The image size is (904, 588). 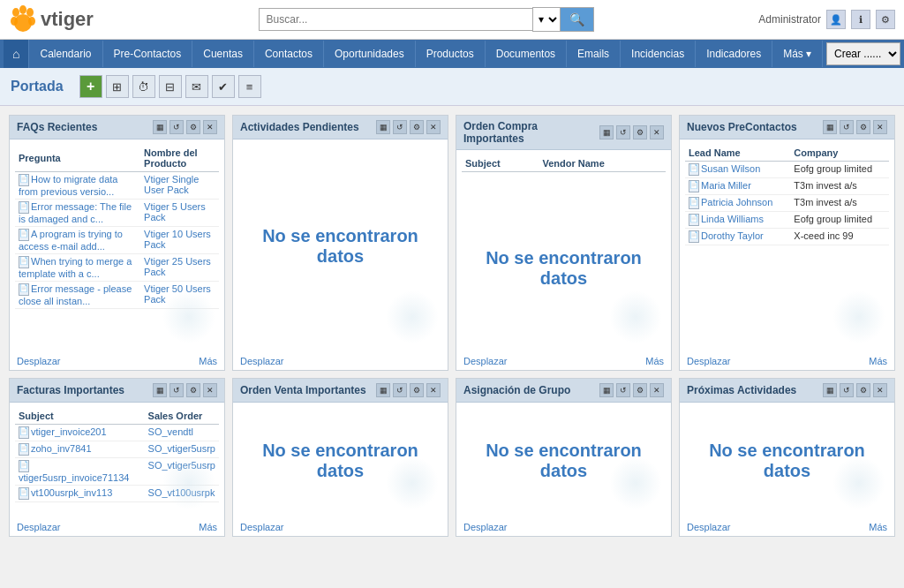 What do you see at coordinates (144, 87) in the screenshot?
I see `clock-button: ⏱` at bounding box center [144, 87].